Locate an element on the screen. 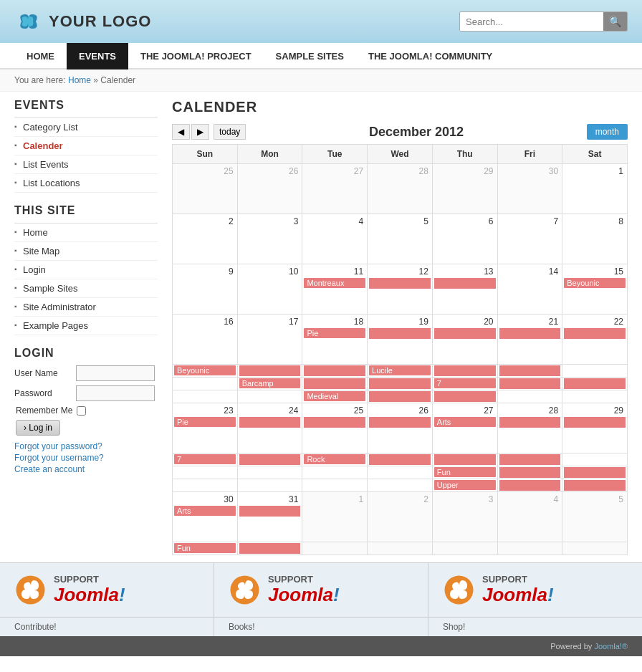 The image size is (642, 672). day-14: 14 is located at coordinates (530, 289).